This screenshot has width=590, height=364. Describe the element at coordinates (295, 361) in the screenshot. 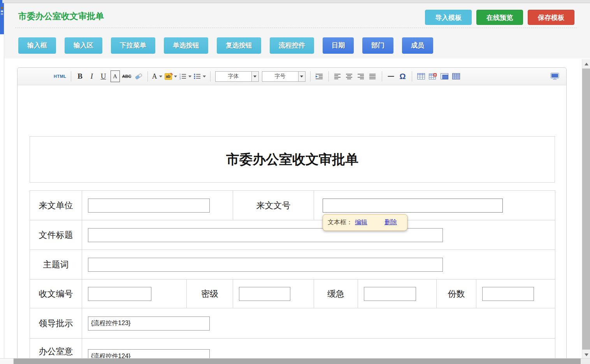

I see `horizontal-scrollbar` at that location.